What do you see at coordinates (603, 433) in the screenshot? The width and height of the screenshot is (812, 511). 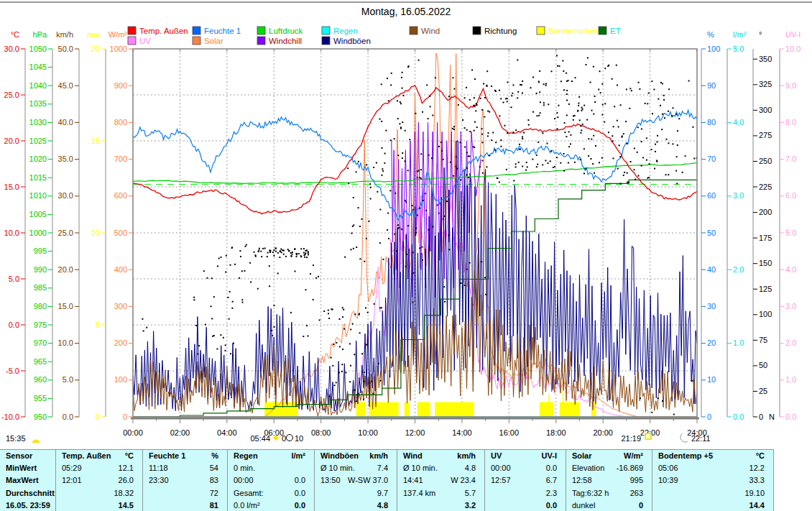 I see `x-tick-label: 20:00` at bounding box center [603, 433].